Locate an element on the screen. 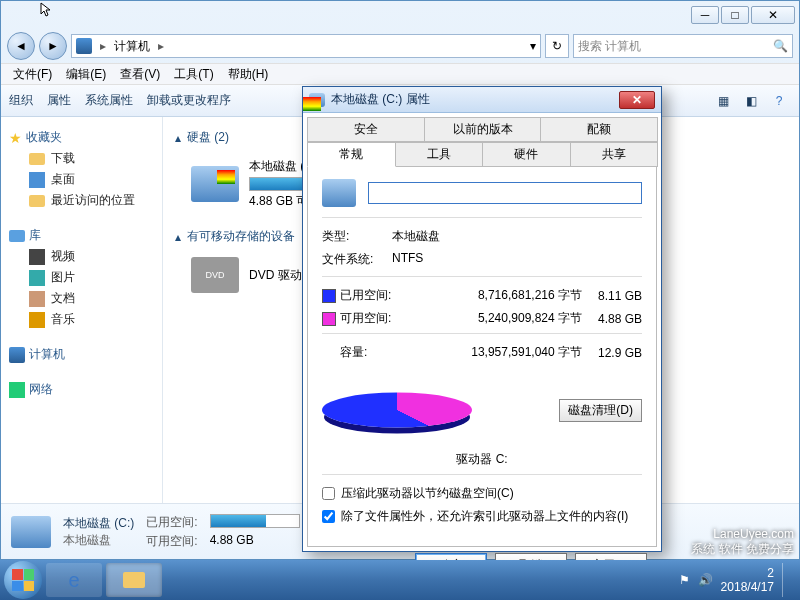  pie-label: 驱动器 C: is located at coordinates (482, 460).